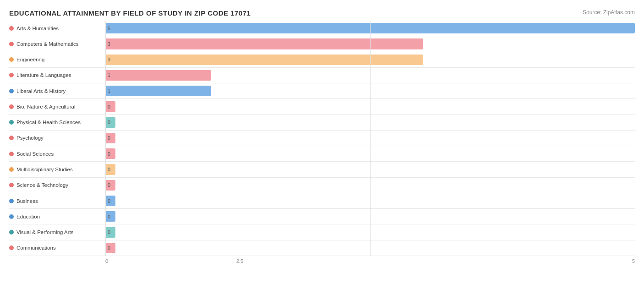 The image size is (644, 289). Describe the element at coordinates (322, 91) in the screenshot. I see `bar-row: Liberal Arts & History1` at that location.